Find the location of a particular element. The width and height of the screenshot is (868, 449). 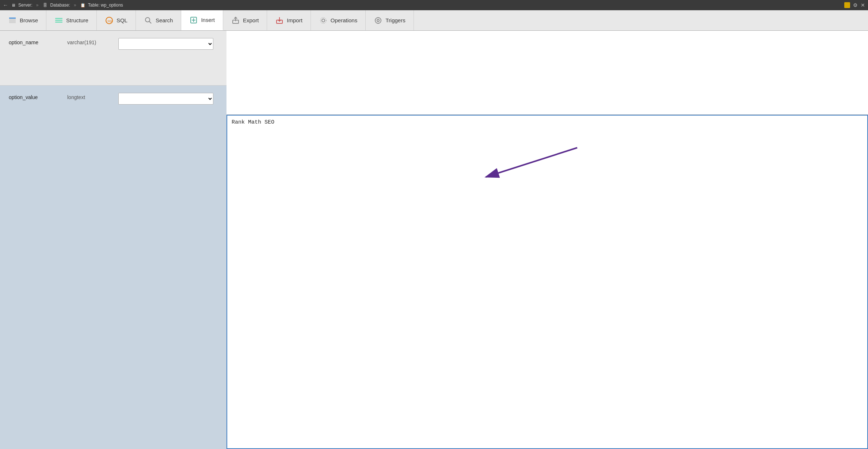

tab-insert: Insert is located at coordinates (202, 20).